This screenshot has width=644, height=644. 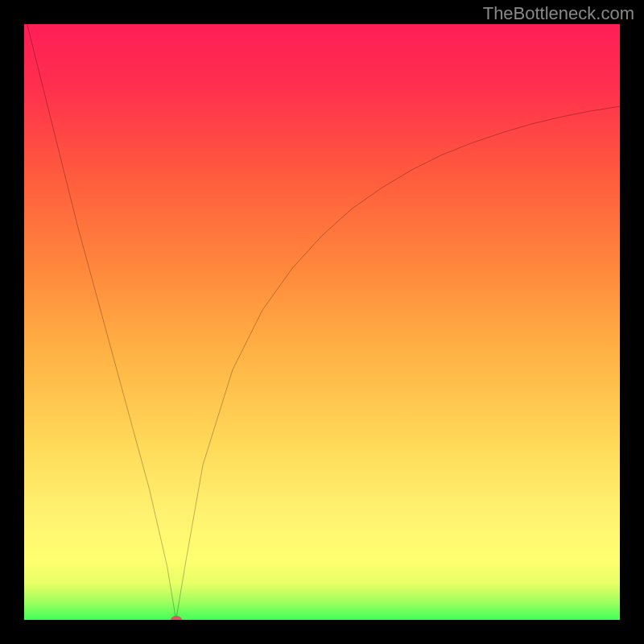 I want to click on watermark-text: TheBottleneck.com, so click(x=559, y=14).